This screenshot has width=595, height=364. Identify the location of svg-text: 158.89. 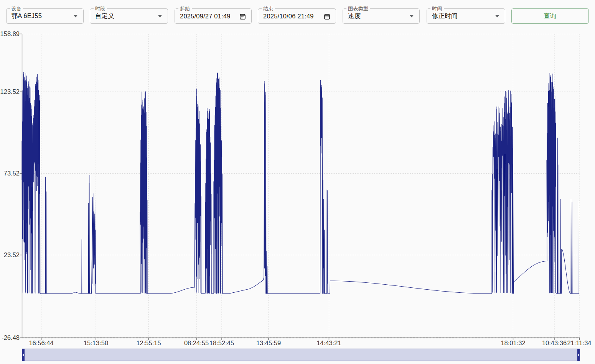
(10, 34).